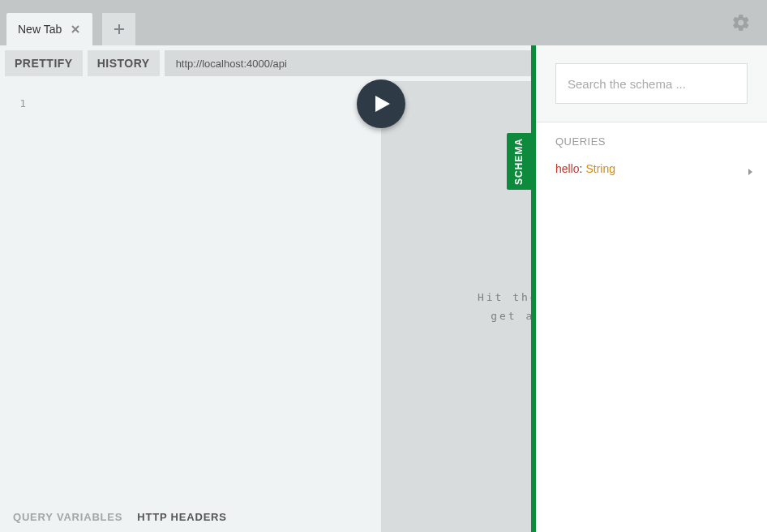 The height and width of the screenshot is (532, 767). I want to click on field-name: hello, so click(568, 169).